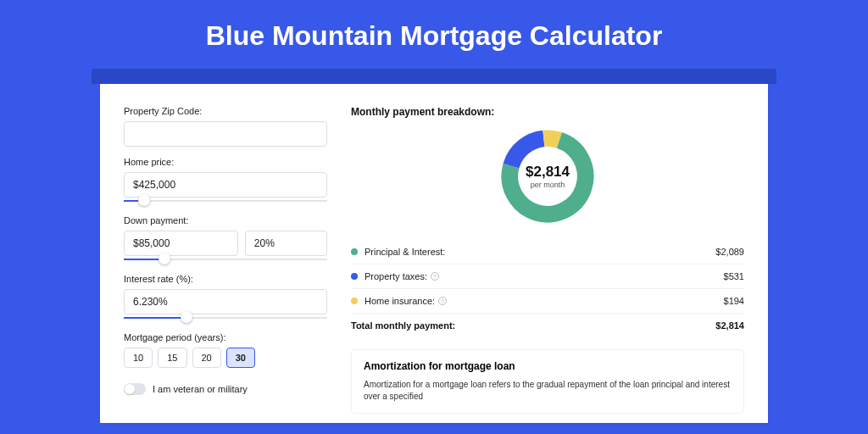 The width and height of the screenshot is (868, 434). What do you see at coordinates (544, 301) in the screenshot?
I see `legend-label: Home insurance:?` at bounding box center [544, 301].